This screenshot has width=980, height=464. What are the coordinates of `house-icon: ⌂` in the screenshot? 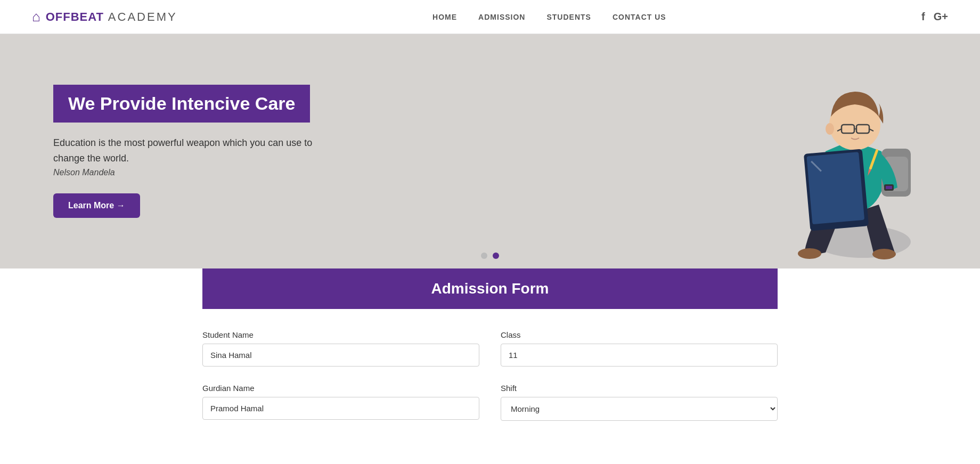 It's located at (36, 17).